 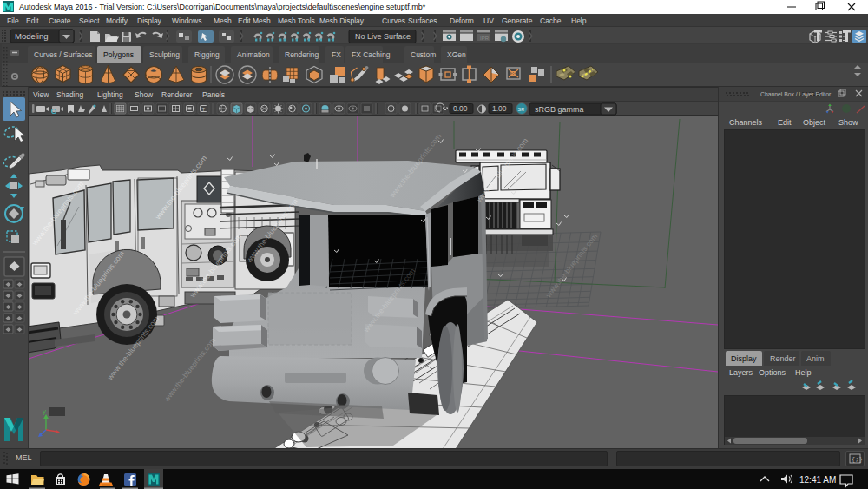 What do you see at coordinates (460, 109) in the screenshot?
I see `svg-text: 0.00` at bounding box center [460, 109].